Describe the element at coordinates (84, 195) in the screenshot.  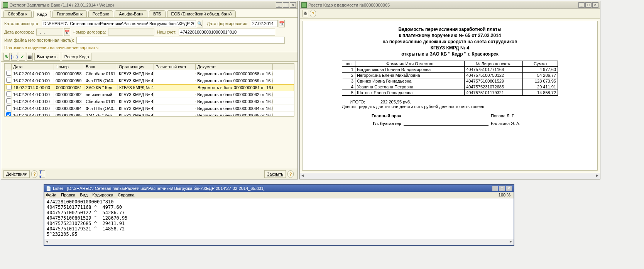
I see `menu-Вид: Вид` at that location.